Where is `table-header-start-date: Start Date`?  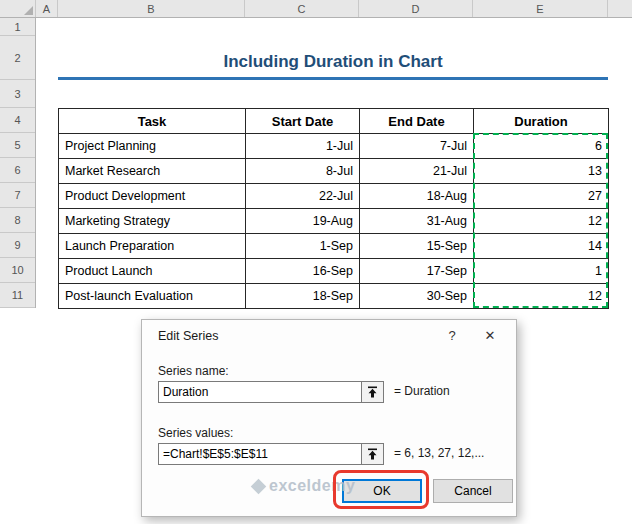
table-header-start-date: Start Date is located at coordinates (303, 122).